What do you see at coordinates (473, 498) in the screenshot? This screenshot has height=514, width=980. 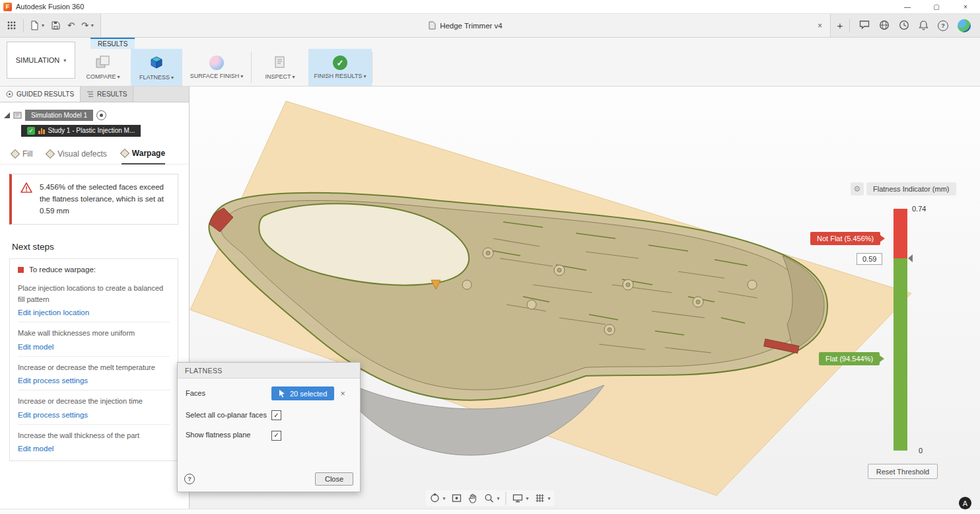 I see `pan-hand-icon` at bounding box center [473, 498].